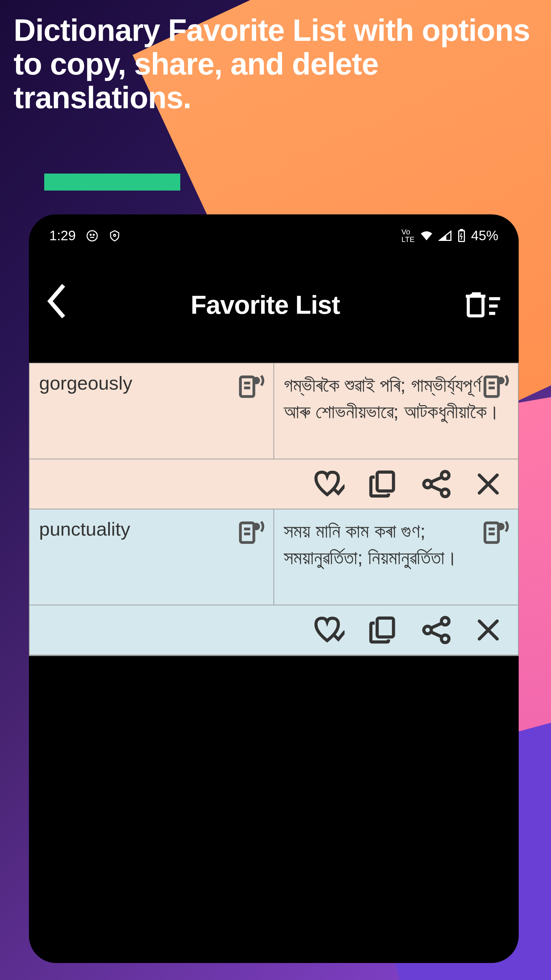  What do you see at coordinates (282, 64) in the screenshot?
I see `marketing-headline: Dictionary Favorite List with options to…` at bounding box center [282, 64].